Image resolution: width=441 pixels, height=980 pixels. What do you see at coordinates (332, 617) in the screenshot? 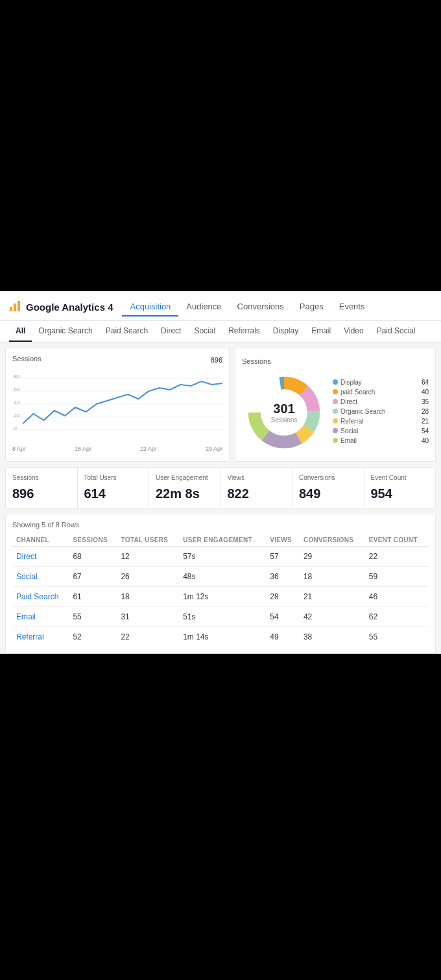
I see `cell-conversions: 42` at bounding box center [332, 617].